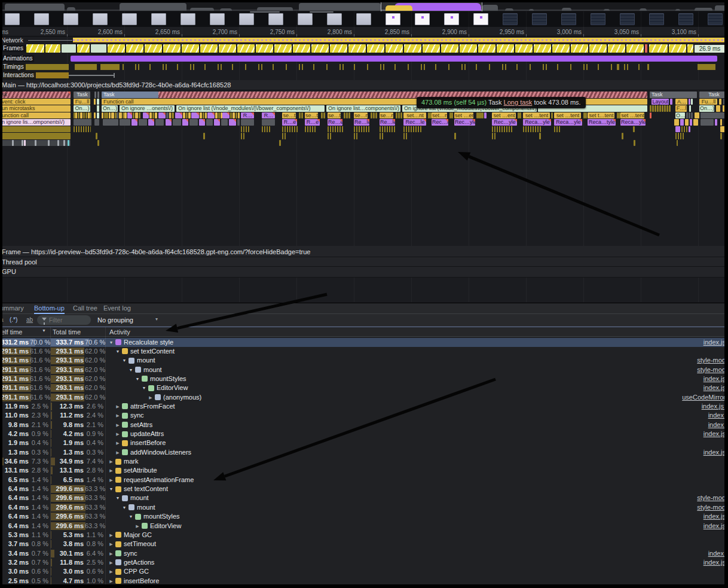 Image resolution: width=728 pixels, height=588 pixels. I want to click on flame-se-t: se…t, so click(289, 116).